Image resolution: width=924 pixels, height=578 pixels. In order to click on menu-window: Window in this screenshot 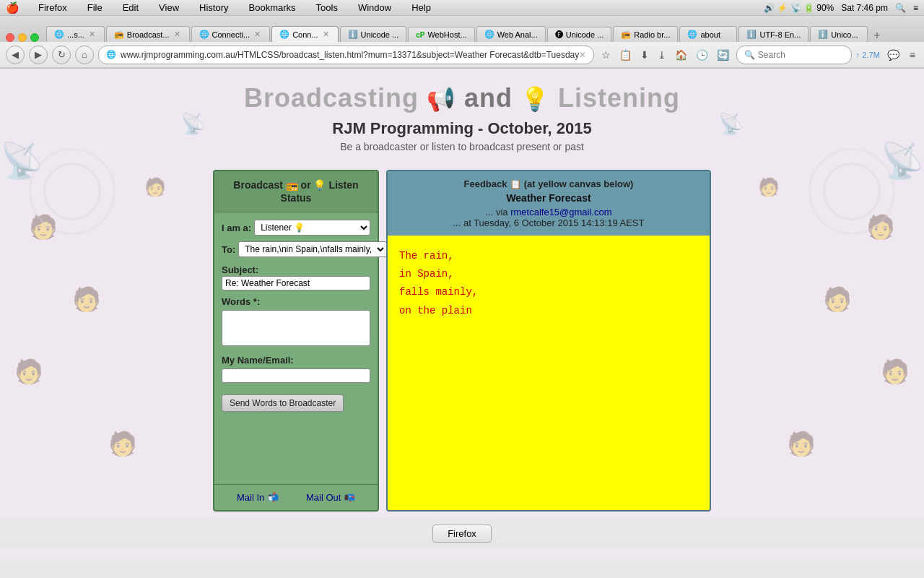, I will do `click(375, 7)`.